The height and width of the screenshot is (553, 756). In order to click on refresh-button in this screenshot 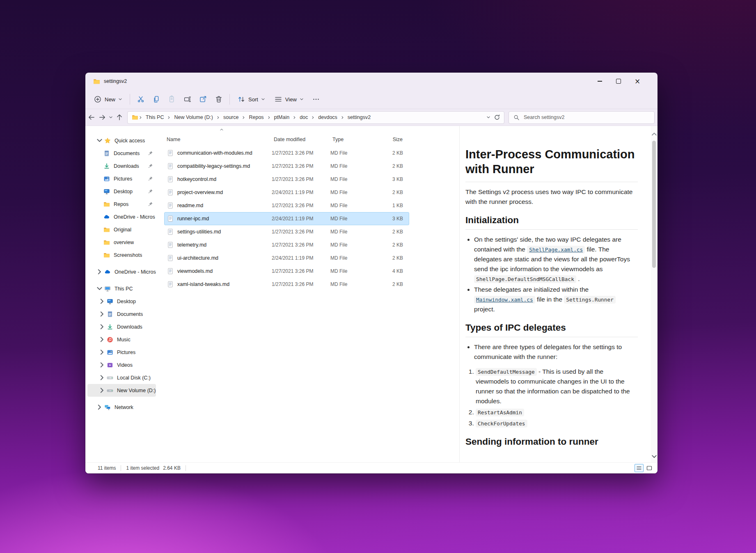, I will do `click(497, 117)`.